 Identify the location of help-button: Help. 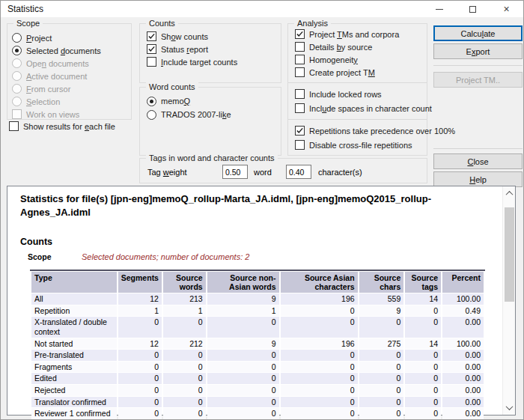
(478, 180).